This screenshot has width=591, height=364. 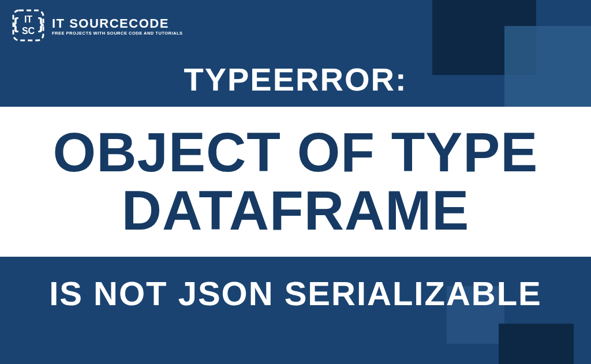 What do you see at coordinates (28, 27) in the screenshot?
I see `logo-icon: IT SC { }` at bounding box center [28, 27].